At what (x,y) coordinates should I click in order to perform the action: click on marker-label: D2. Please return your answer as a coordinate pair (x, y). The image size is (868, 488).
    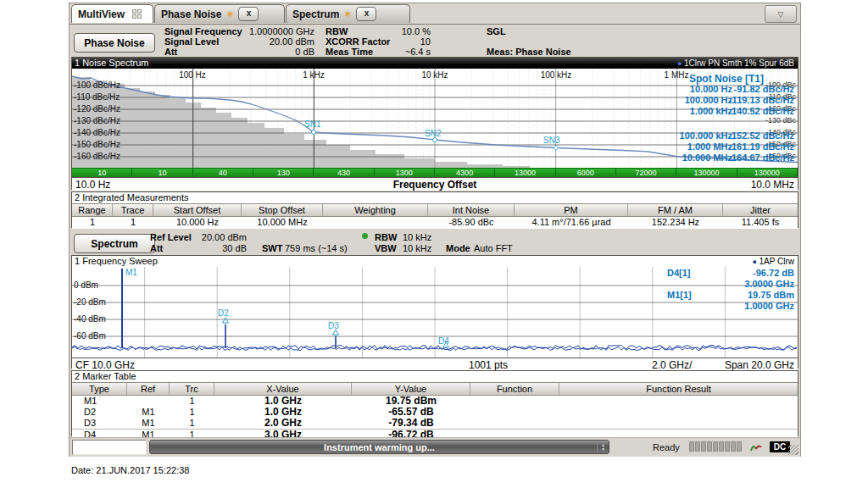
    Looking at the image, I should click on (224, 313).